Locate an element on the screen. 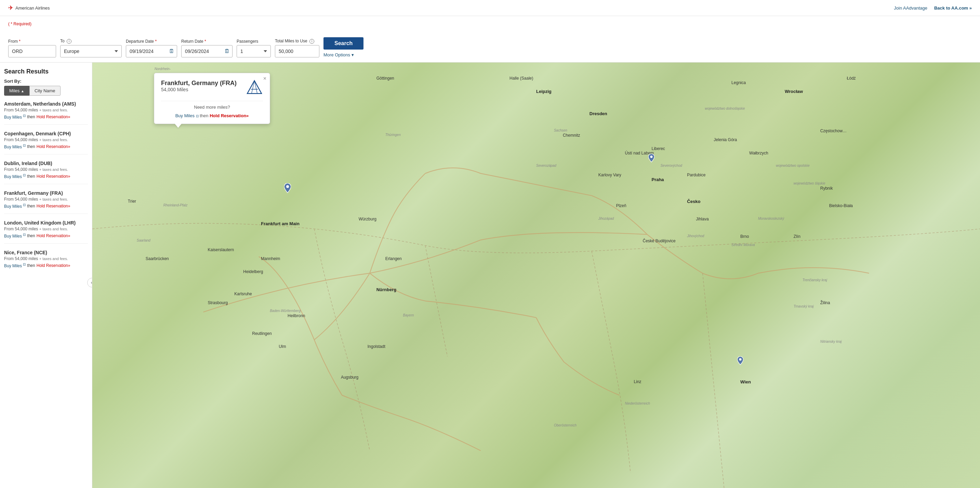  list-item: Nice, France (NCE) From 54,000 miles + t… is located at coordinates (46, 261).